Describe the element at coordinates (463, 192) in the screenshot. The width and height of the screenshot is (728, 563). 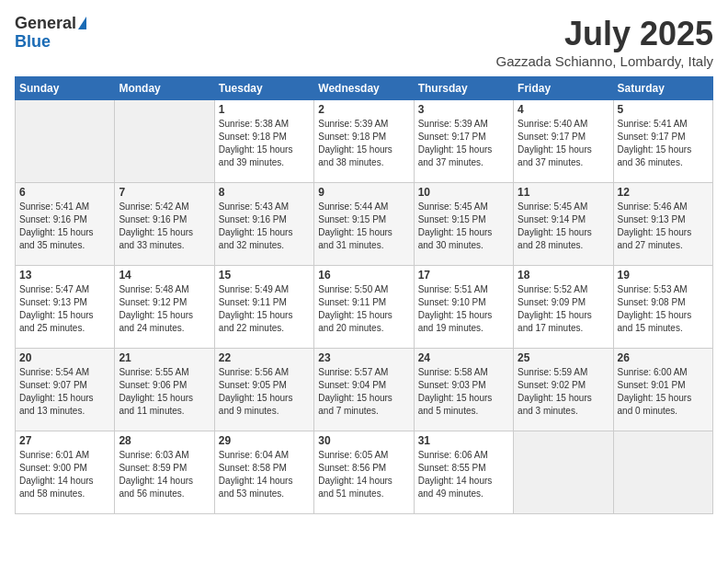
I see `day-number: 10` at that location.